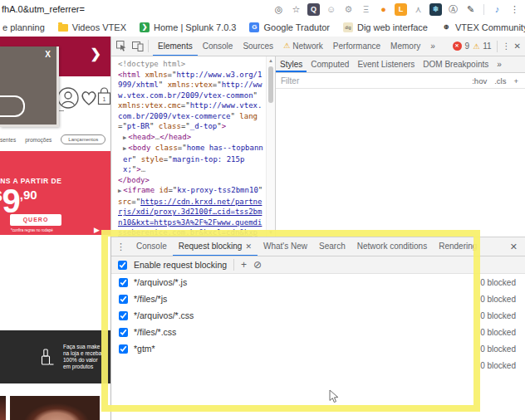 The height and width of the screenshot is (420, 525). What do you see at coordinates (497, 10) in the screenshot?
I see `music-note-icon: ♪` at bounding box center [497, 10].